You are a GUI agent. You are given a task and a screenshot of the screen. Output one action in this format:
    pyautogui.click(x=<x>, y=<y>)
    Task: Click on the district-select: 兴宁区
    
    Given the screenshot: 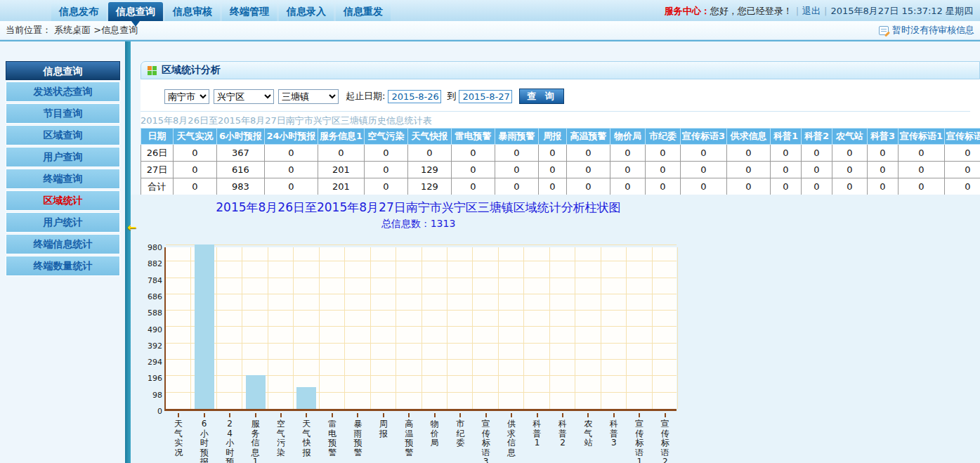 What is the action you would take?
    pyautogui.click(x=244, y=97)
    